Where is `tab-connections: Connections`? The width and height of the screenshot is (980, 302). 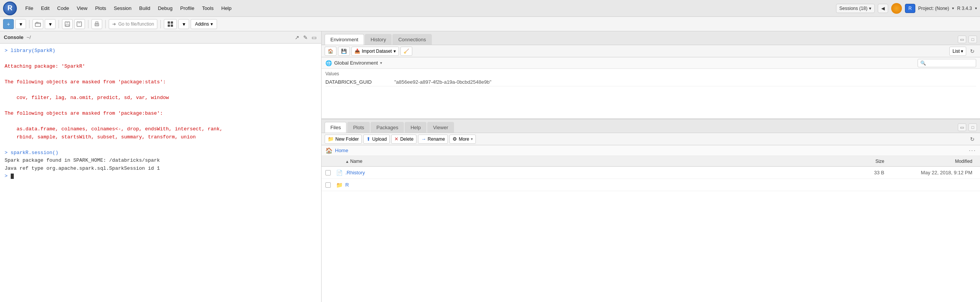 tab-connections: Connections is located at coordinates (412, 39).